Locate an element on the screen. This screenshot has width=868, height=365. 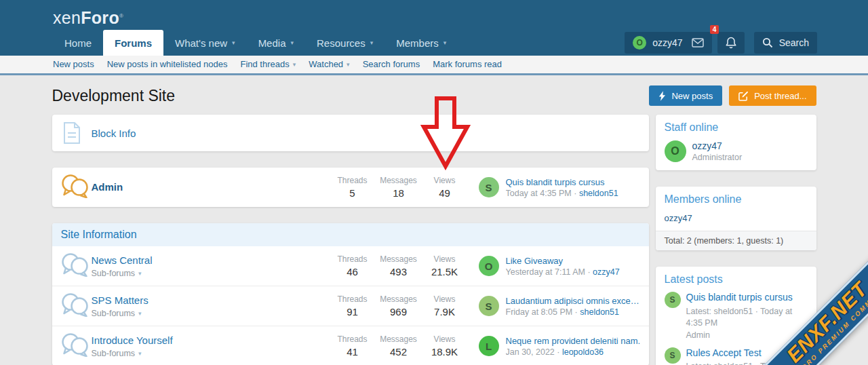
latest-thread-link: Like Giveaway is located at coordinates (563, 261).